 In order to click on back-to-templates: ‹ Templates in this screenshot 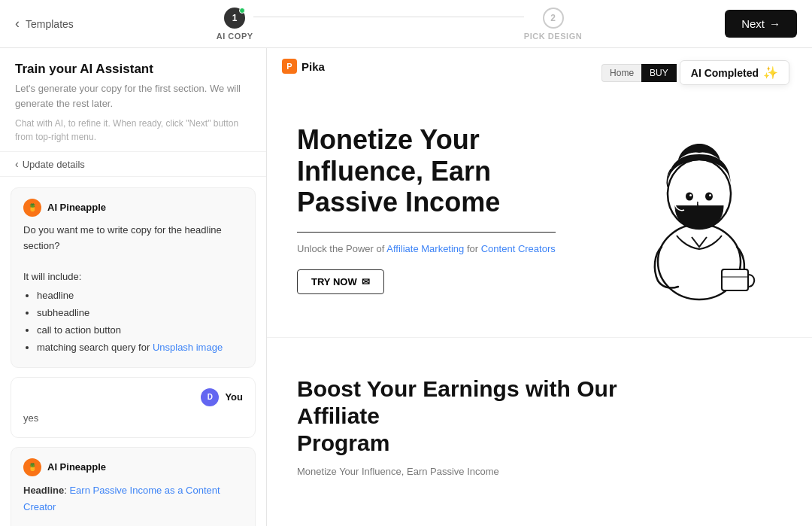, I will do `click(44, 24)`.